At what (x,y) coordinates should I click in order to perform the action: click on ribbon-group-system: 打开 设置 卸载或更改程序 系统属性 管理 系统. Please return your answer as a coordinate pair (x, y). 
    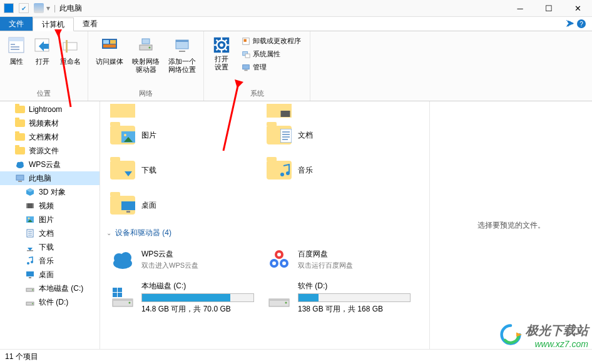
    Looking at the image, I should click on (257, 66).